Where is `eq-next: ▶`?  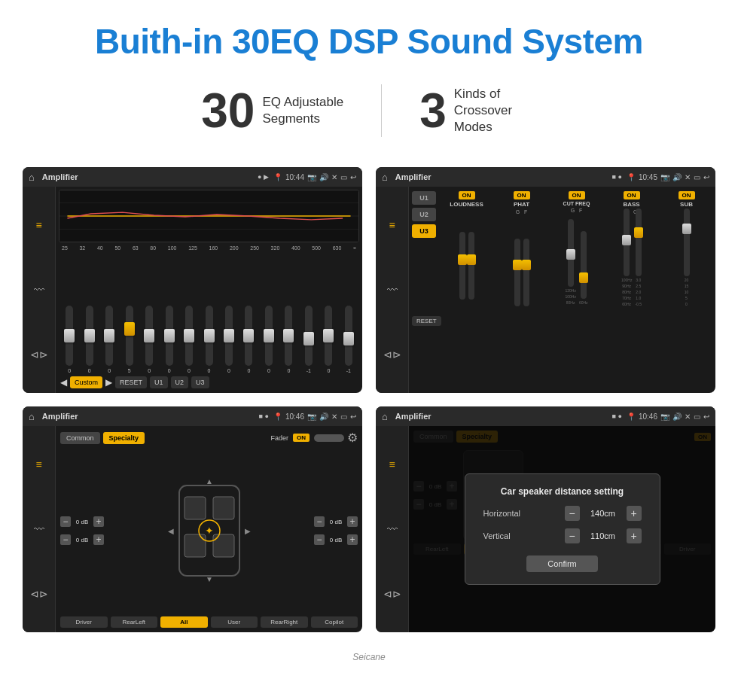 eq-next: ▶ is located at coordinates (108, 382).